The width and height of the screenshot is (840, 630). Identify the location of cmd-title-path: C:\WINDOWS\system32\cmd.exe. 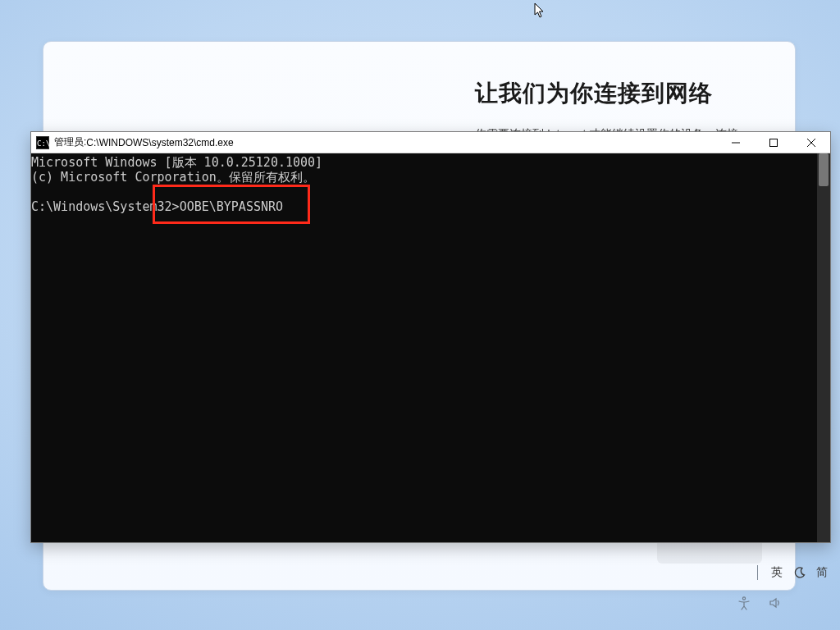
(159, 143).